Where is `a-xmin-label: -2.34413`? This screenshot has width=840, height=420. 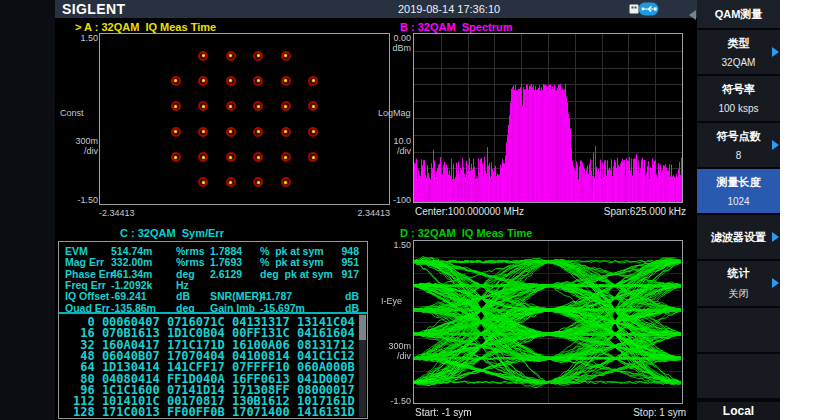 a-xmin-label: -2.34413 is located at coordinates (117, 213).